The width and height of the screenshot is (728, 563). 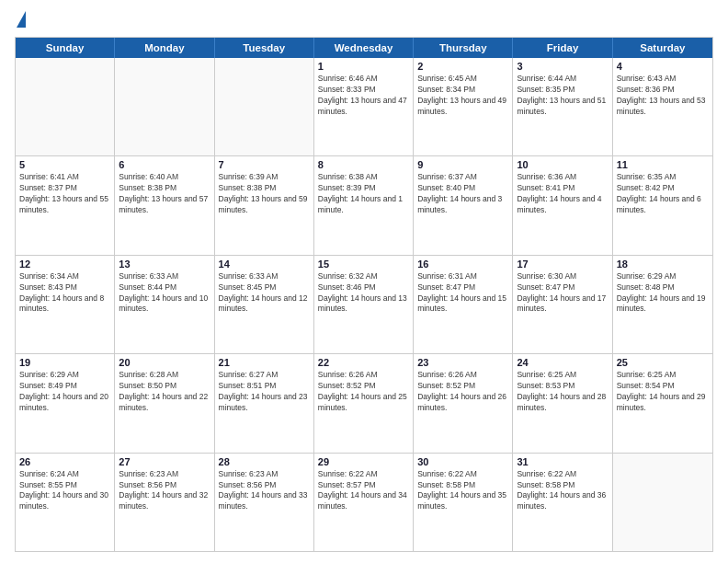 What do you see at coordinates (265, 304) in the screenshot?
I see `calendar-cell: 14Sunrise: 6:33 AM Sunset: 8:45 PM Dayli…` at bounding box center [265, 304].